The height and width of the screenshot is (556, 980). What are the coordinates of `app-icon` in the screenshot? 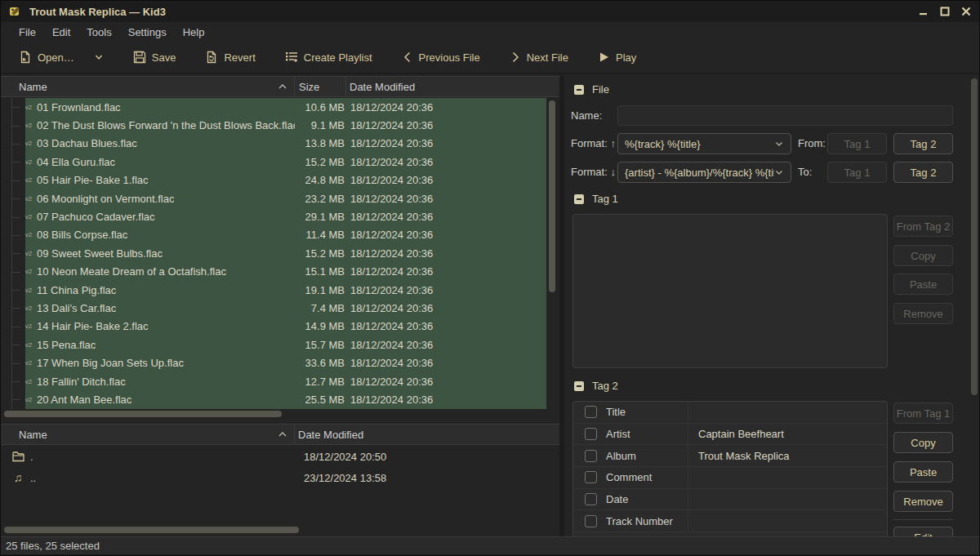 It's located at (16, 11).